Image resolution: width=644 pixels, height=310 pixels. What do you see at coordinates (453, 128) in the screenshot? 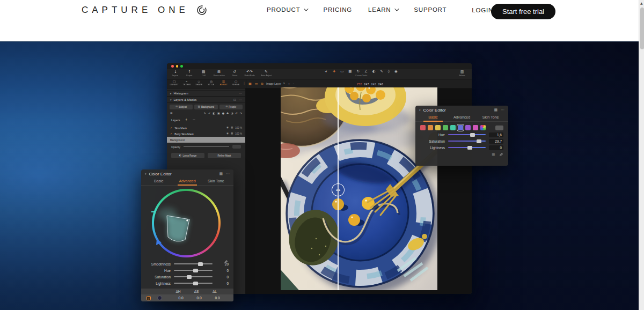
I see `swatch-aqua` at bounding box center [453, 128].